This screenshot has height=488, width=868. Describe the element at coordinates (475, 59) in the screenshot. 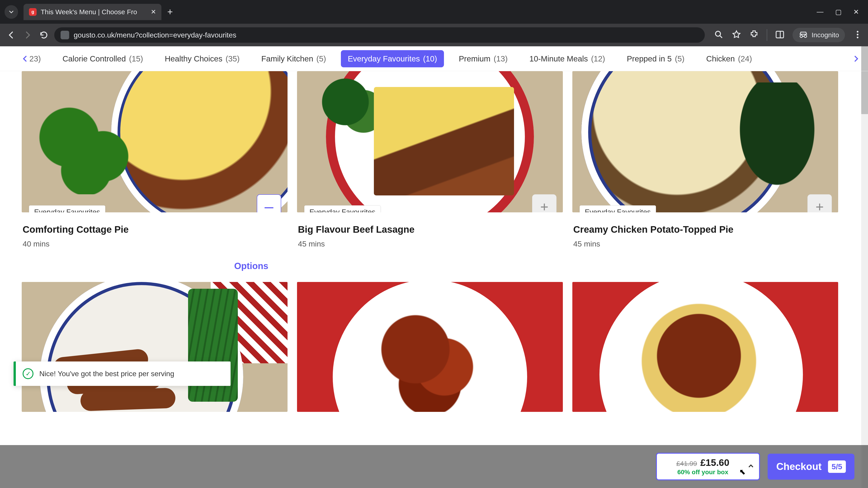

I see `category-label: Premium` at that location.